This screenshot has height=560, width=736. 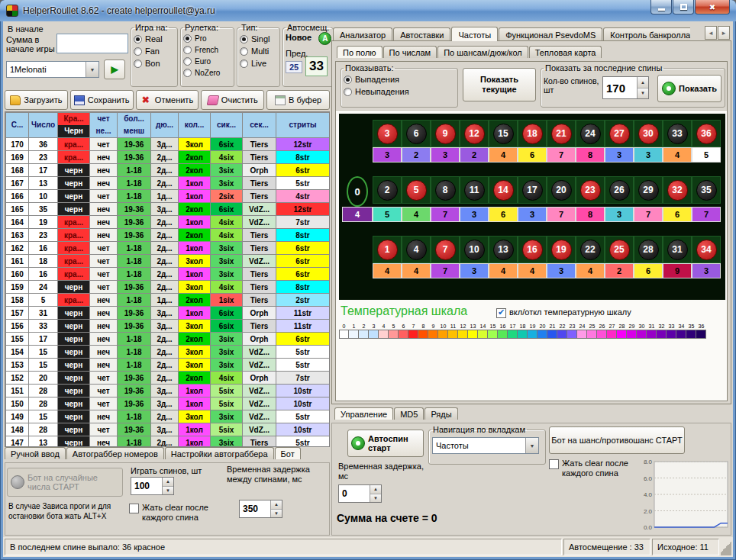 What do you see at coordinates (178, 513) in the screenshot?
I see `clear-after-spin-checkbox: Жать clear после каждого спина` at bounding box center [178, 513].